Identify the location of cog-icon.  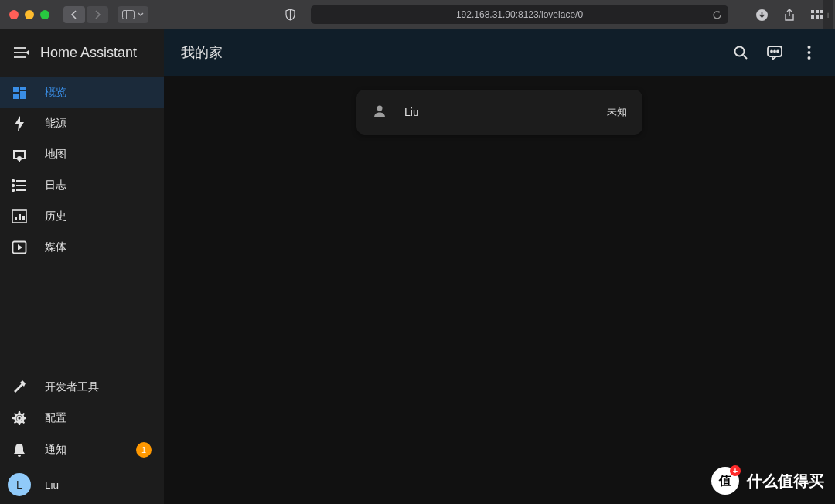
(19, 418).